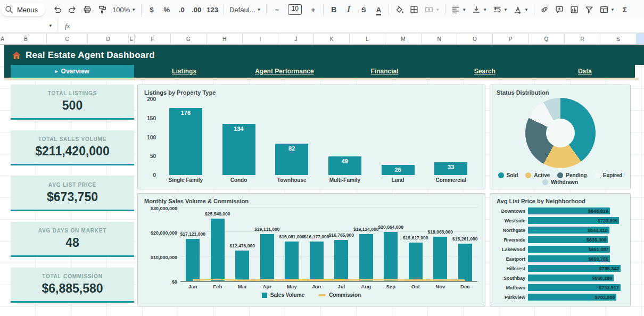 This screenshot has height=316, width=644. Describe the element at coordinates (277, 10) in the screenshot. I see `font-size-decrease-button: −` at that location.